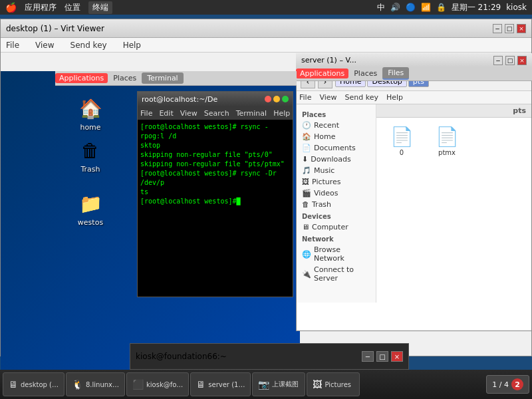 Image resolution: width=532 pixels, height=399 pixels. Describe the element at coordinates (90, 113) in the screenshot. I see `desktop-icon-home: 🏠 home` at that location.